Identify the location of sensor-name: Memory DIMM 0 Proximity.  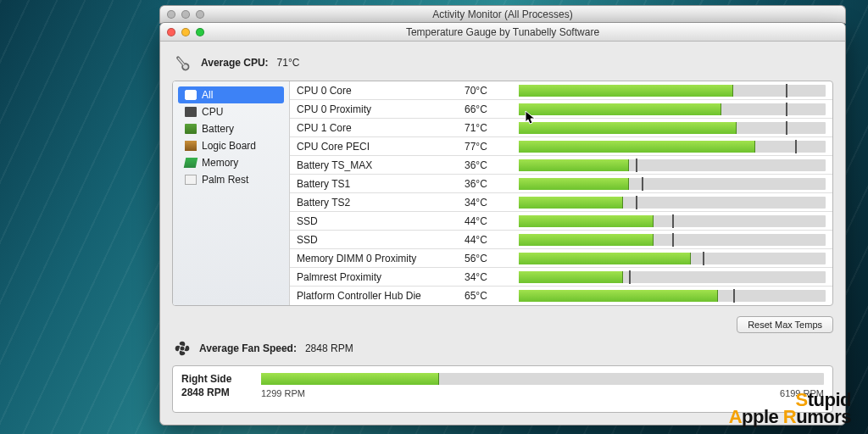
(377, 259).